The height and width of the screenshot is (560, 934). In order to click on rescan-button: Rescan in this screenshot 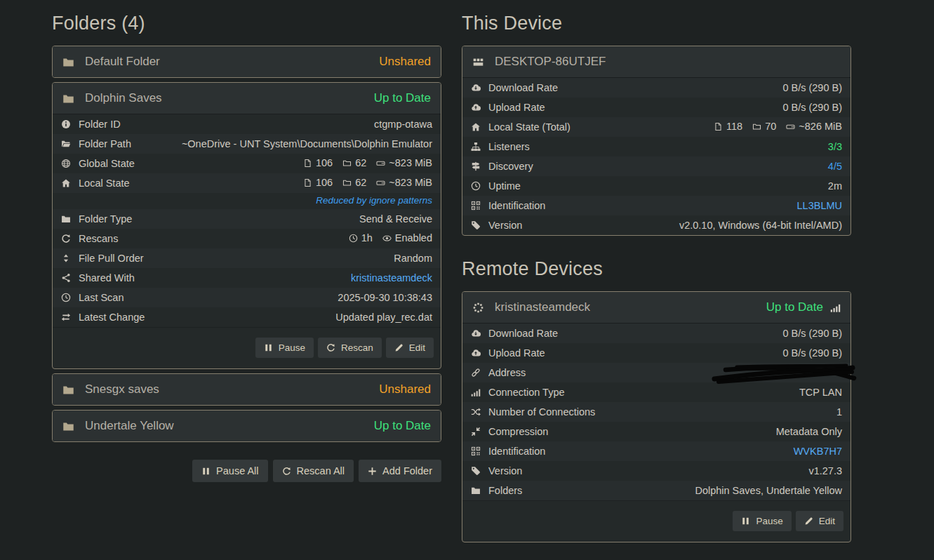, I will do `click(349, 348)`.